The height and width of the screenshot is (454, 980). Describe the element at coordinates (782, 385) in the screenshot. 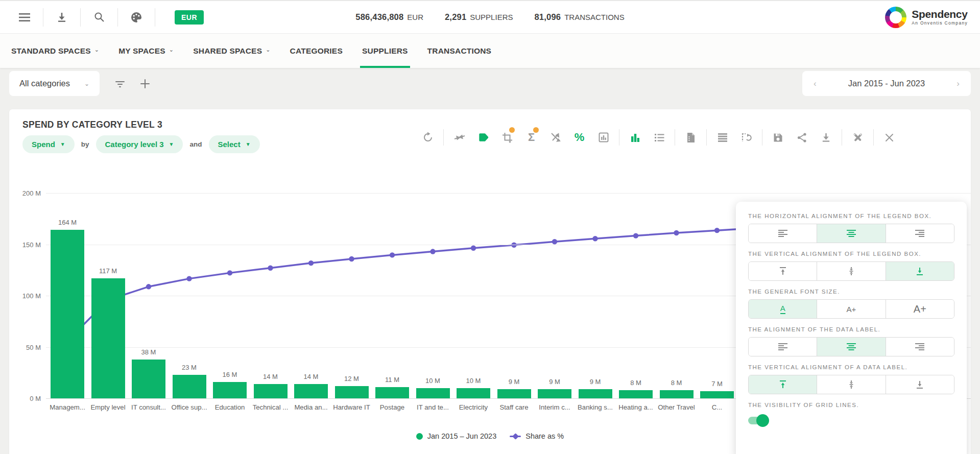

I see `data-label-valign-top-button` at that location.